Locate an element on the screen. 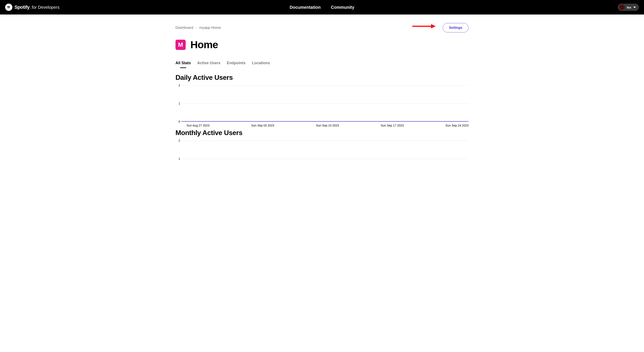  nav-documentation: Documentation is located at coordinates (305, 8).